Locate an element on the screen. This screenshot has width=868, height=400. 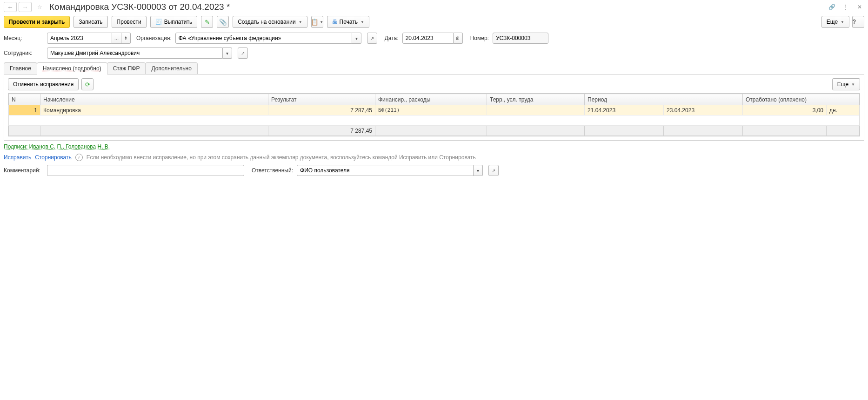
table-header-row: N Начисление Результат Финансир., расход… is located at coordinates (434, 100).